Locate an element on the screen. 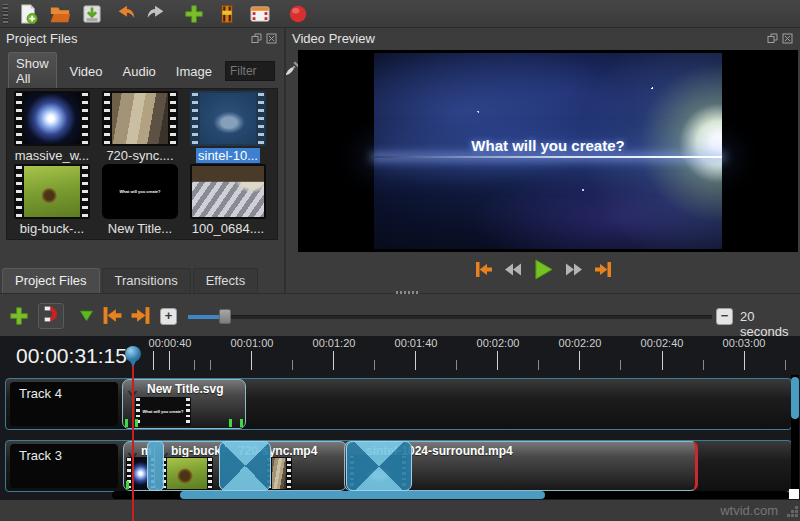 The image size is (800, 521). fast-forward-button is located at coordinates (574, 272).